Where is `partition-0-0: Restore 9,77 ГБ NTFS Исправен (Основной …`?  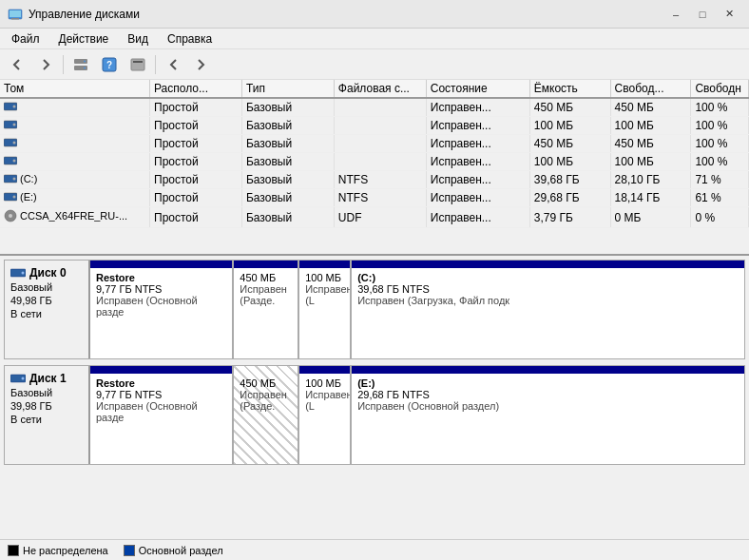
partition-0-0: Restore 9,77 ГБ NTFS Исправен (Основной … is located at coordinates (162, 310).